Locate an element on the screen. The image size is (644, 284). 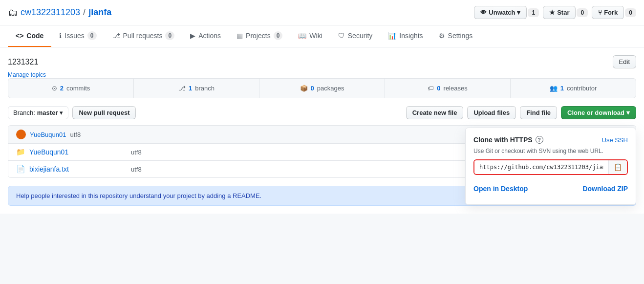
tab-settings: ⚙ Settings is located at coordinates (456, 36).